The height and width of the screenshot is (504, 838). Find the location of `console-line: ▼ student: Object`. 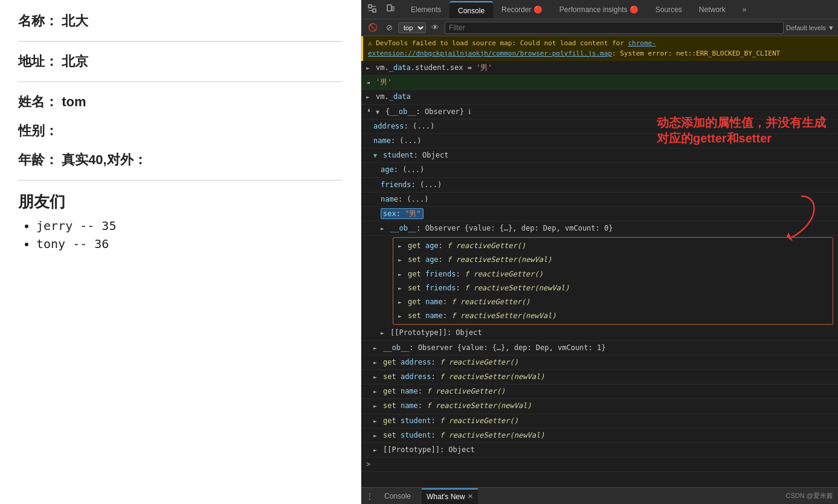

console-line: ▼ student: Object is located at coordinates (599, 156).